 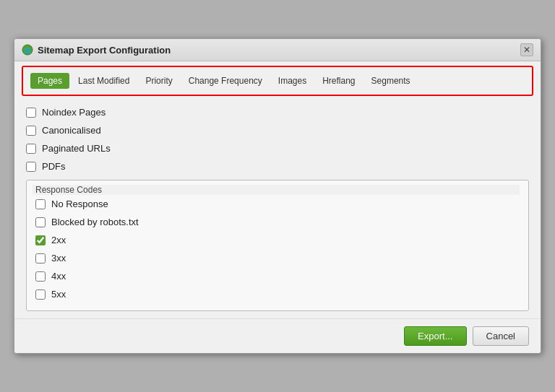 I want to click on tab-hreflang: Hreflang, so click(x=338, y=81).